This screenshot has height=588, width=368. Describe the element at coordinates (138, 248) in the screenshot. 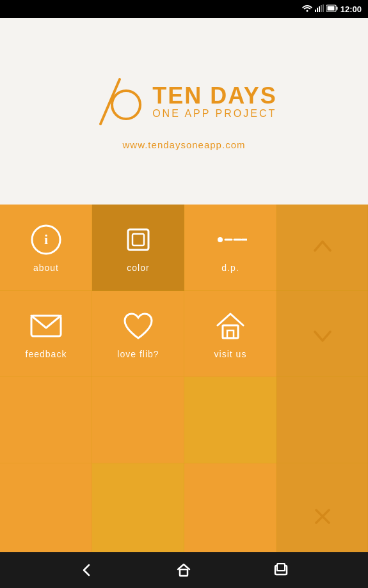

I see `color-cell: color` at that location.